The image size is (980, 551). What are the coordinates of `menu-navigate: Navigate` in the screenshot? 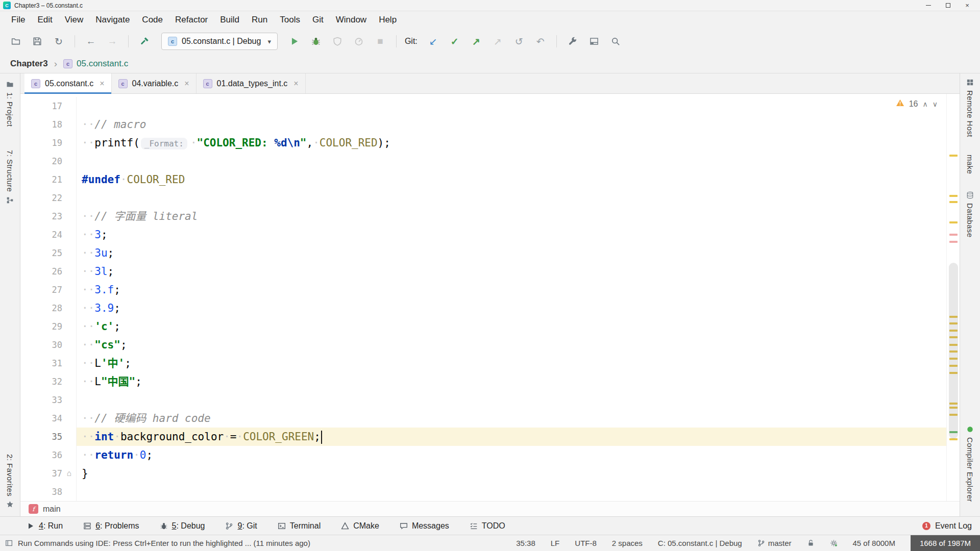 It's located at (112, 20).